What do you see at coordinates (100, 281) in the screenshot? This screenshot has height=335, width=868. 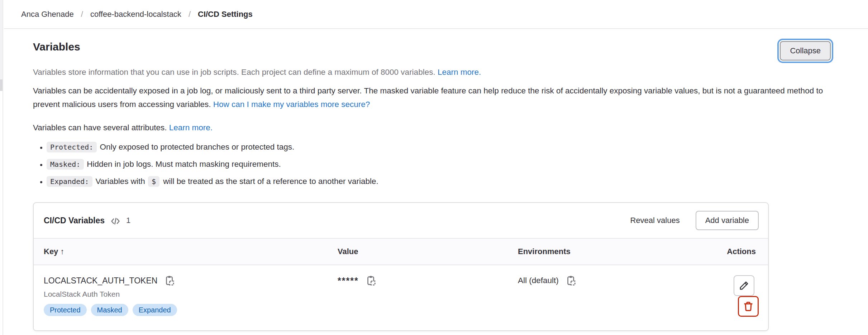 I see `variable-key: LOCALSTACK_AUTH_TOKEN` at bounding box center [100, 281].